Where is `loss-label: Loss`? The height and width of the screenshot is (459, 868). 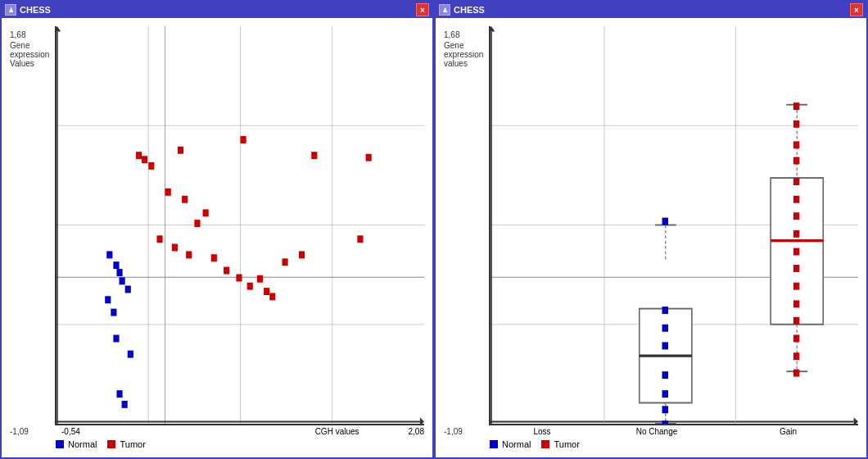 loss-label: Loss is located at coordinates (542, 431).